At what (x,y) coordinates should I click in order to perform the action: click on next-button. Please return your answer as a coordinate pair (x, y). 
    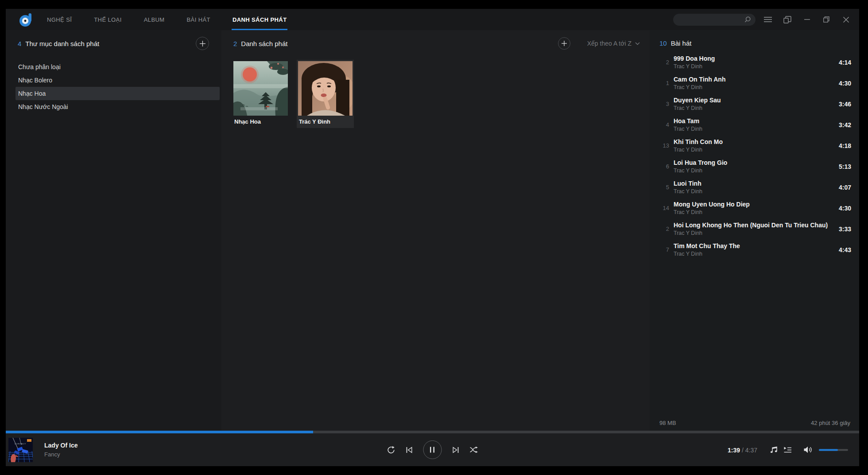
    Looking at the image, I should click on (455, 450).